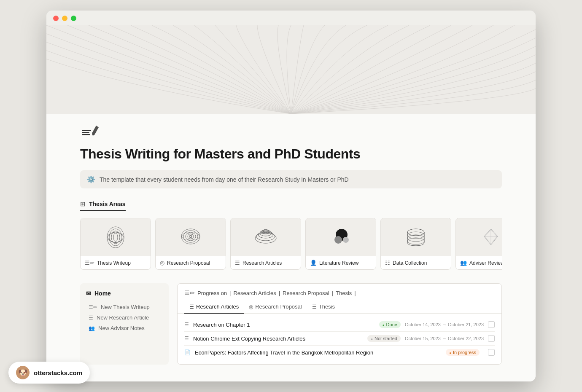  What do you see at coordinates (291, 244) in the screenshot?
I see `thesis-gallery: ☰✏ Thesis Writeup` at bounding box center [291, 244].